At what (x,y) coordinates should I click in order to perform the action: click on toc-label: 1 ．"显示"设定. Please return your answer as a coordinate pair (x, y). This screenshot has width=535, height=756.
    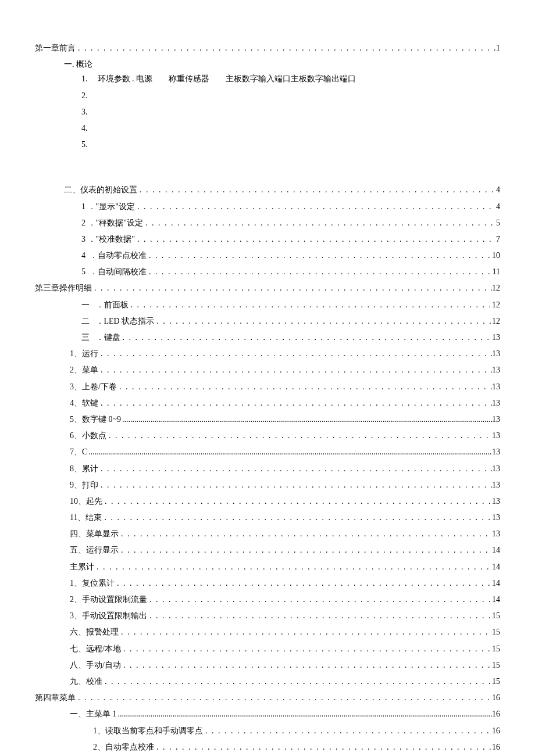
    Looking at the image, I should click on (108, 207).